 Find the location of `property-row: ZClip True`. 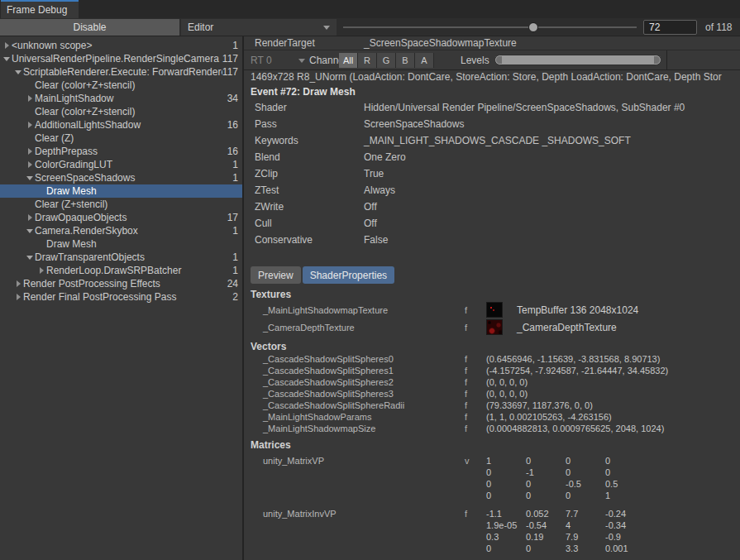

property-row: ZClip True is located at coordinates (492, 174).